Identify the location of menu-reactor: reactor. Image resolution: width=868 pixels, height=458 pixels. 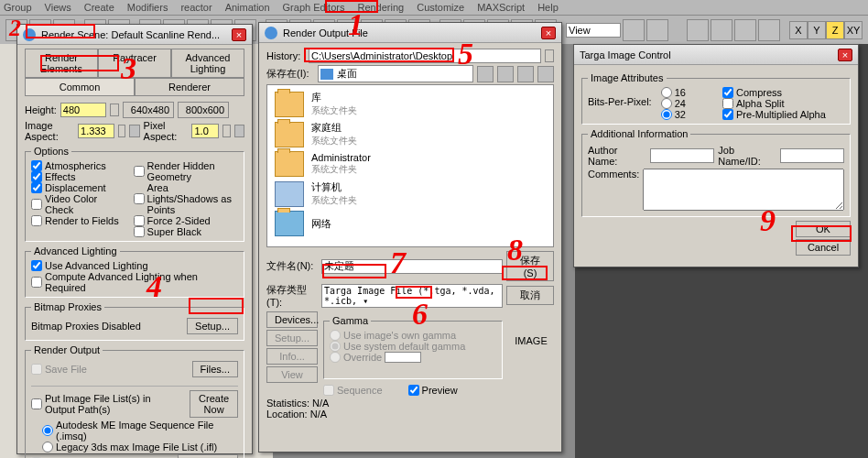
(196, 7).